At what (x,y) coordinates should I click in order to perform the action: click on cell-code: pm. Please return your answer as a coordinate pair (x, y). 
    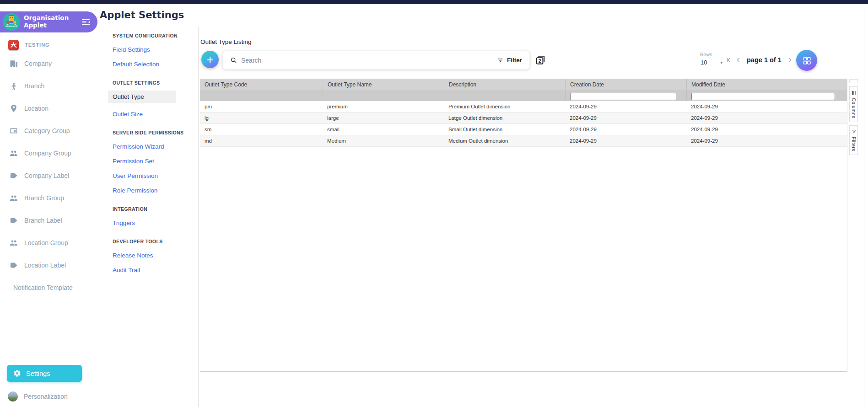
    Looking at the image, I should click on (261, 107).